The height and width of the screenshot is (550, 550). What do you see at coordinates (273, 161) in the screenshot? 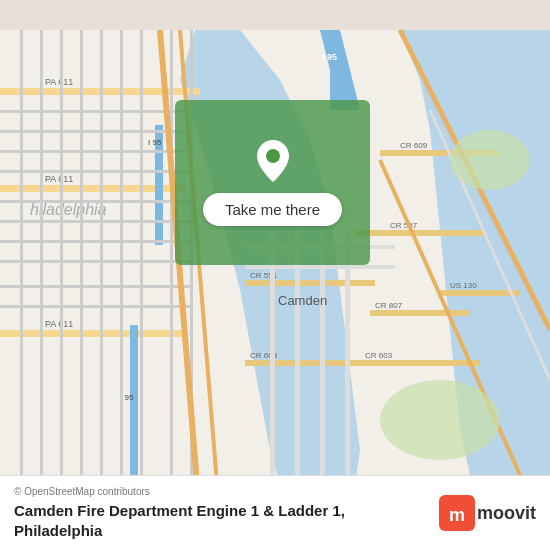
I see `location-pin` at bounding box center [273, 161].